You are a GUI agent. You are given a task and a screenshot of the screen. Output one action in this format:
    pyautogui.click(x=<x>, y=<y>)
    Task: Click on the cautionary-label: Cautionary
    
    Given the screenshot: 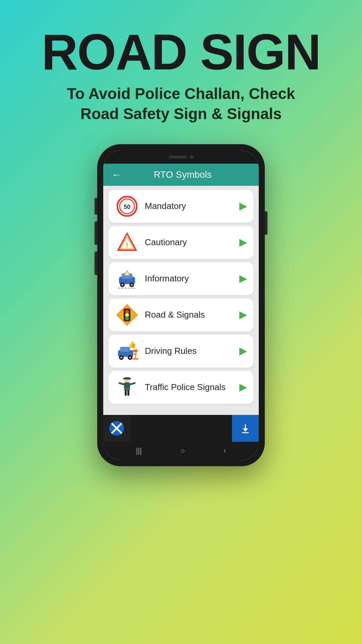 What is the action you would take?
    pyautogui.click(x=189, y=242)
    